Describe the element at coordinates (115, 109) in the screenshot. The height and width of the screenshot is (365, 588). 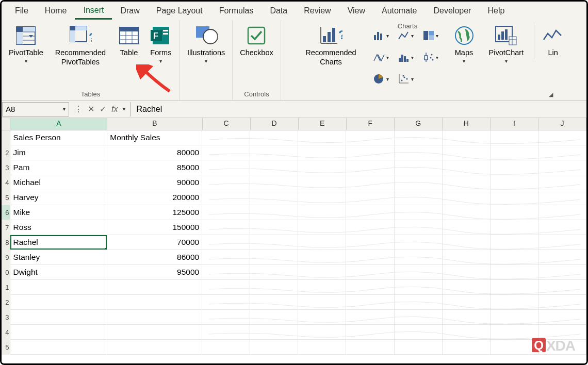
I see `fx-icon: fx` at that location.